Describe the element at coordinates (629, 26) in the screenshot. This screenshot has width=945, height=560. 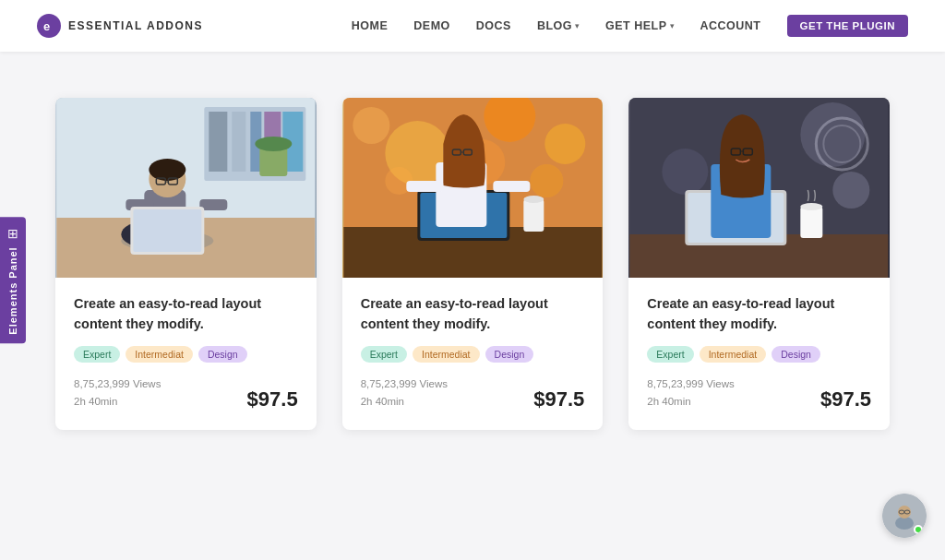
I see `main-nav: HOME DEMO DOCS BLOG ▾ GET HELP ▾ ACCOUNT…` at that location.